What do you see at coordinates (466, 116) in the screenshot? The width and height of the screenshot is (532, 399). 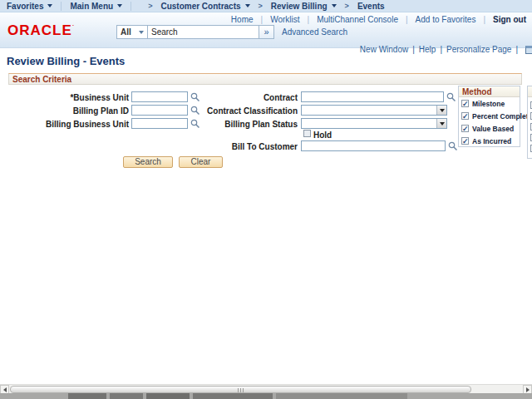 I see `percent-complete-checkbox` at bounding box center [466, 116].